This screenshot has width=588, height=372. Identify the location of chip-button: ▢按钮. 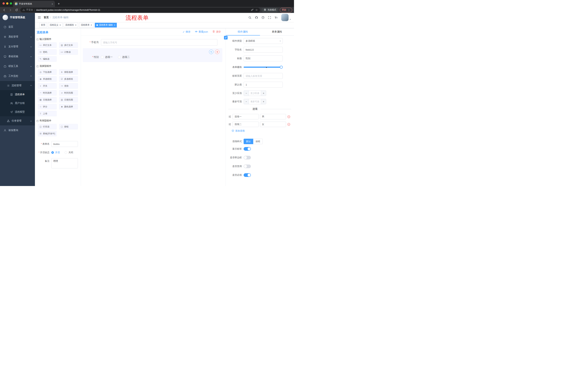
(68, 127).